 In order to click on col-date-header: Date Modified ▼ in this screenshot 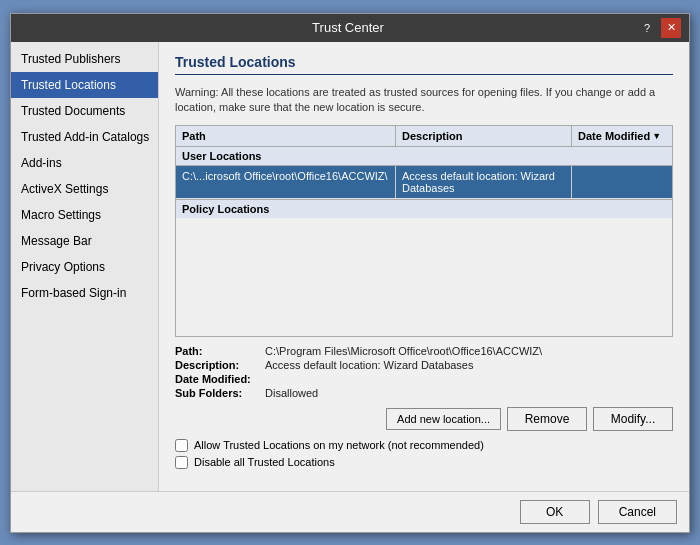, I will do `click(622, 136)`.